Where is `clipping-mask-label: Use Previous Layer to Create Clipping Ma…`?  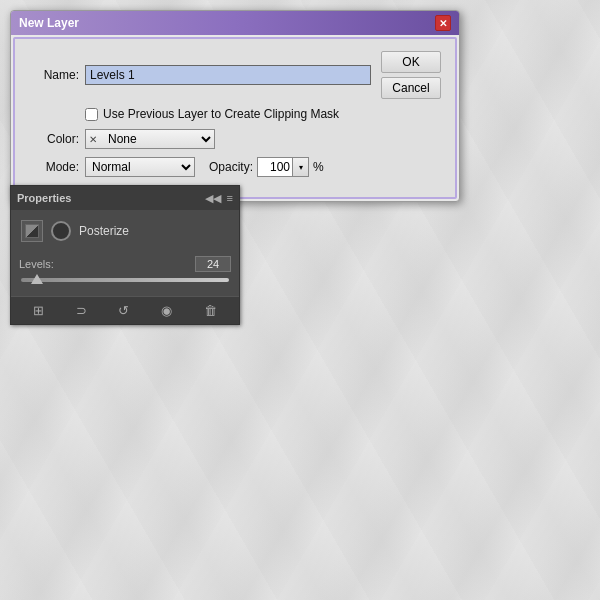
clipping-mask-label: Use Previous Layer to Create Clipping Ma… is located at coordinates (221, 114).